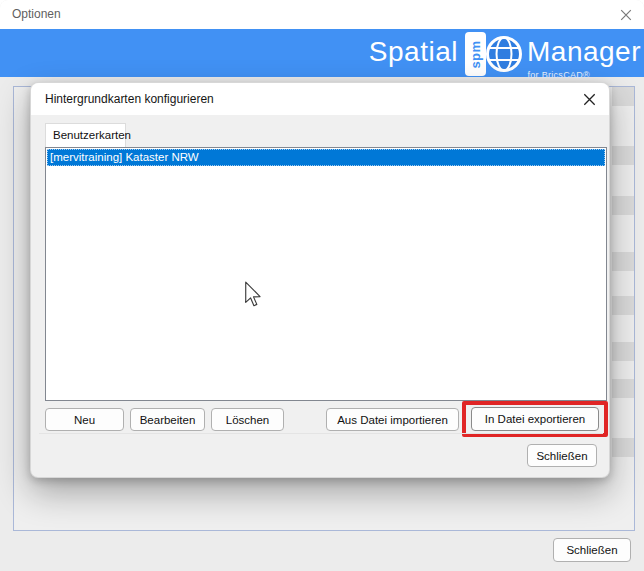 This screenshot has height=571, width=644. Describe the element at coordinates (589, 99) in the screenshot. I see `dialog-close-icon` at that location.